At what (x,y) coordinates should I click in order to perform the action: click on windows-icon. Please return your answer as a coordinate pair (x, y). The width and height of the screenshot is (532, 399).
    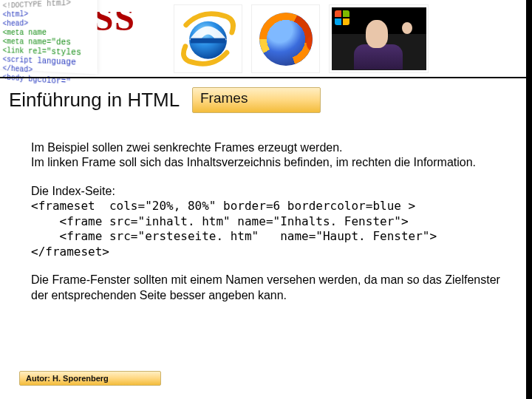
    Looking at the image, I should click on (342, 18).